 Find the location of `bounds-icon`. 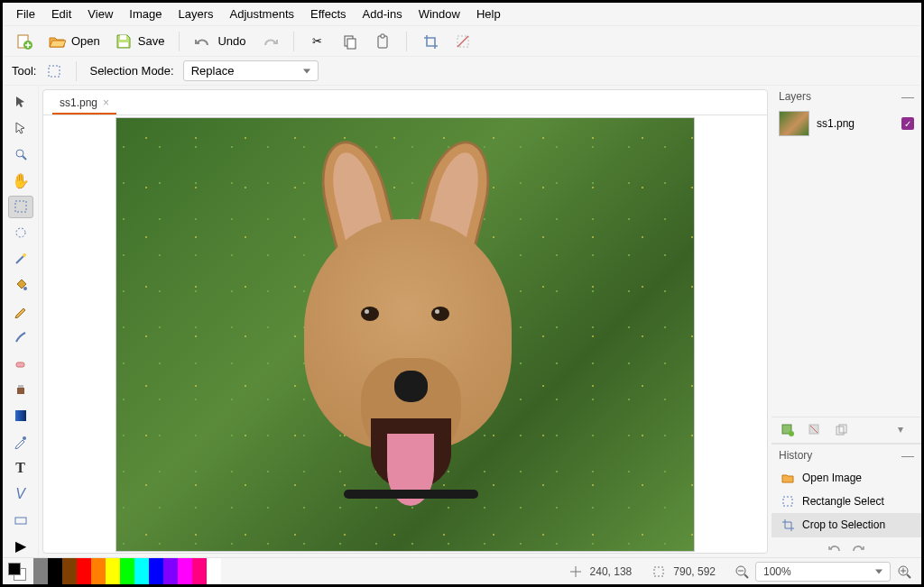

bounds-icon is located at coordinates (659, 572).